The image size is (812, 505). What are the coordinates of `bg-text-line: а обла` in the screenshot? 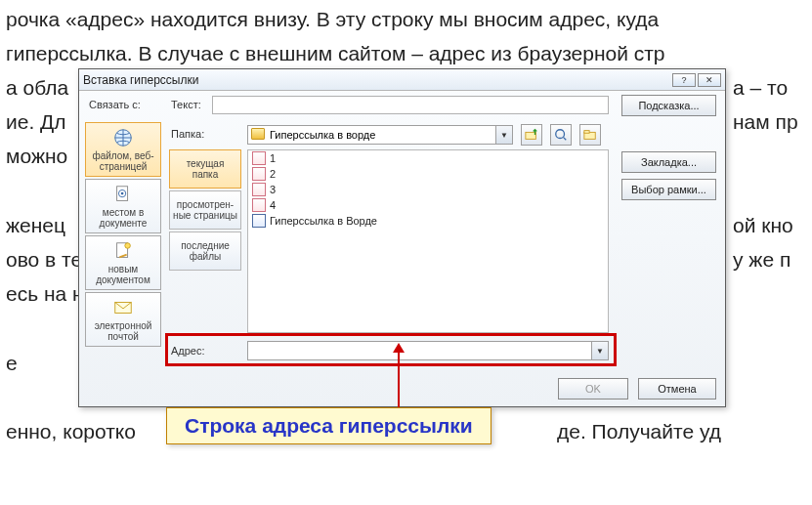 It's located at (37, 88).